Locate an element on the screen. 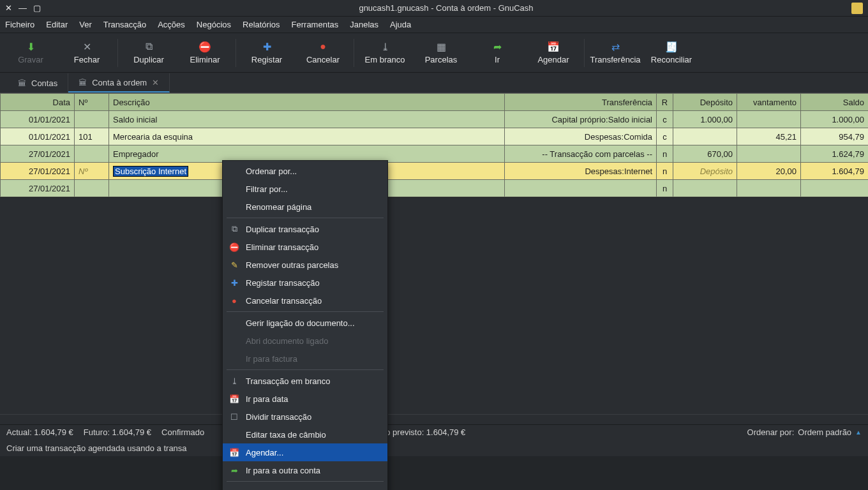  calendar-icon: 📅 is located at coordinates (234, 399).